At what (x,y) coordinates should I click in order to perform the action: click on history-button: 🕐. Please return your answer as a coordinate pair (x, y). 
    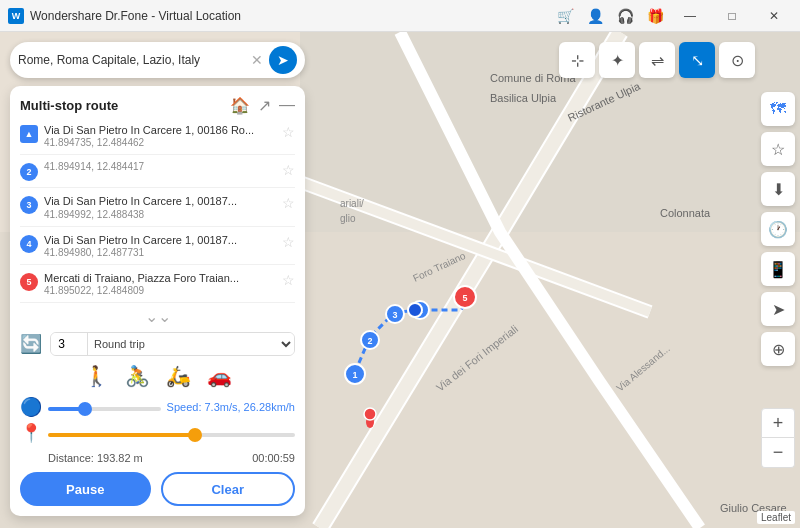
    Looking at the image, I should click on (778, 229).